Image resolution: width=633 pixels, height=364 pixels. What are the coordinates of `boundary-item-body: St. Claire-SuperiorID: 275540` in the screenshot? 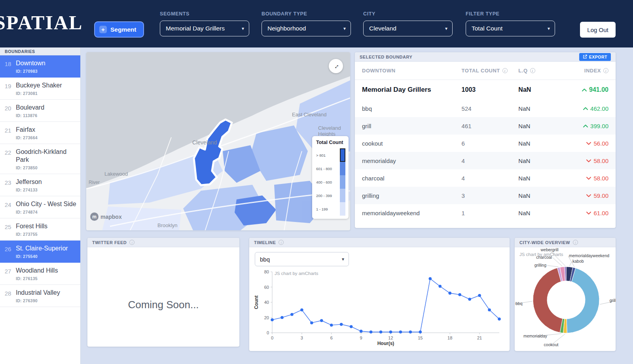 It's located at (47, 252).